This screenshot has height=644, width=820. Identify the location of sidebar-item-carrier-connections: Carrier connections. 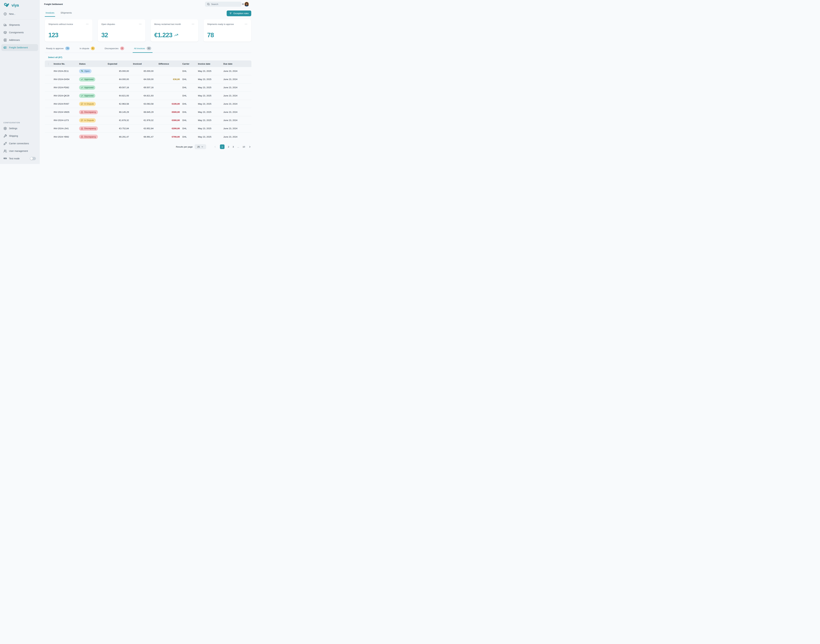
(20, 143).